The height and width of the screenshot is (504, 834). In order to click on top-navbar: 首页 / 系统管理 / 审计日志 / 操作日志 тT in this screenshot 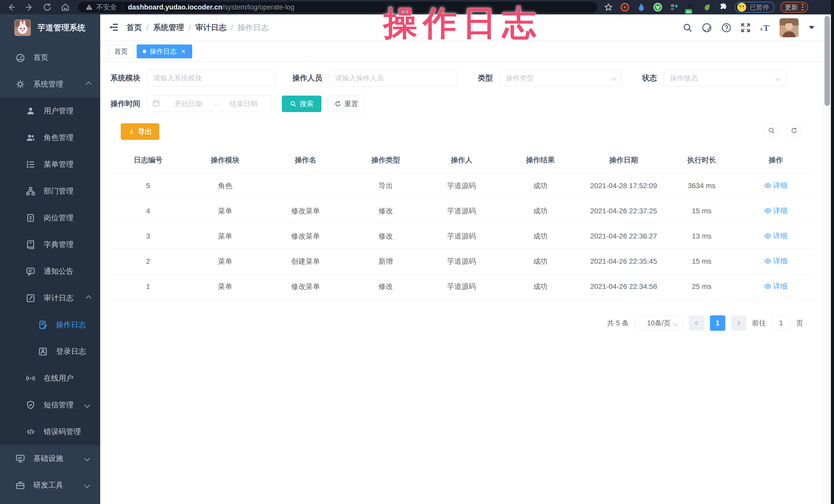, I will do `click(462, 28)`.